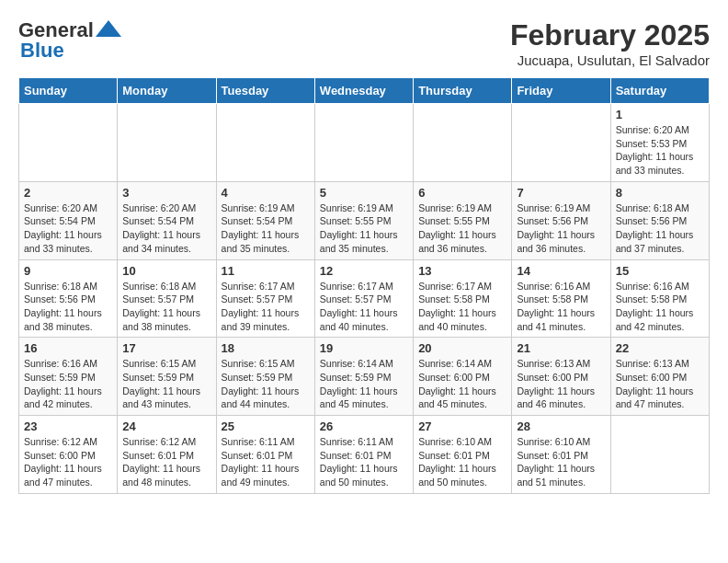 This screenshot has height=563, width=728. I want to click on day-number: 2, so click(68, 193).